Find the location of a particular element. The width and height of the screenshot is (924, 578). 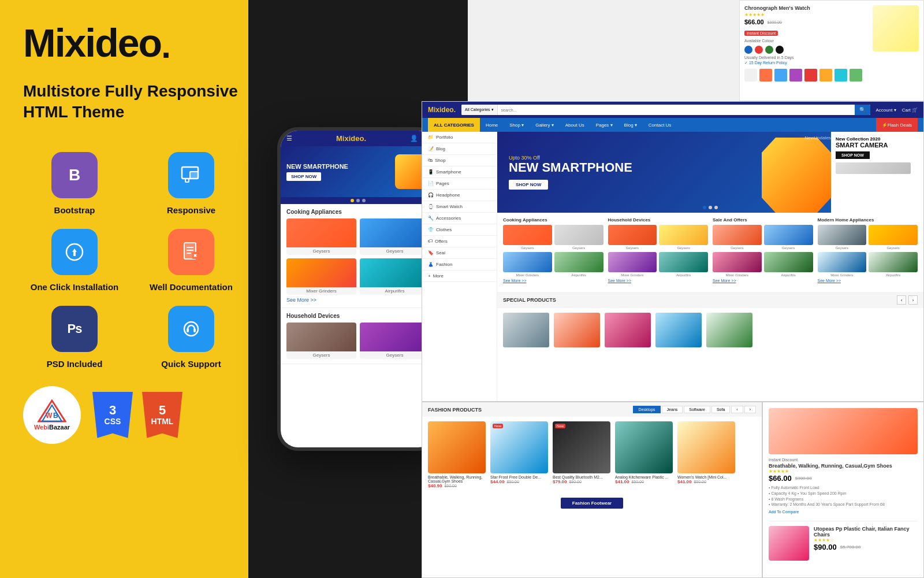

feature-oneclick: One Click Installation is located at coordinates (74, 260).